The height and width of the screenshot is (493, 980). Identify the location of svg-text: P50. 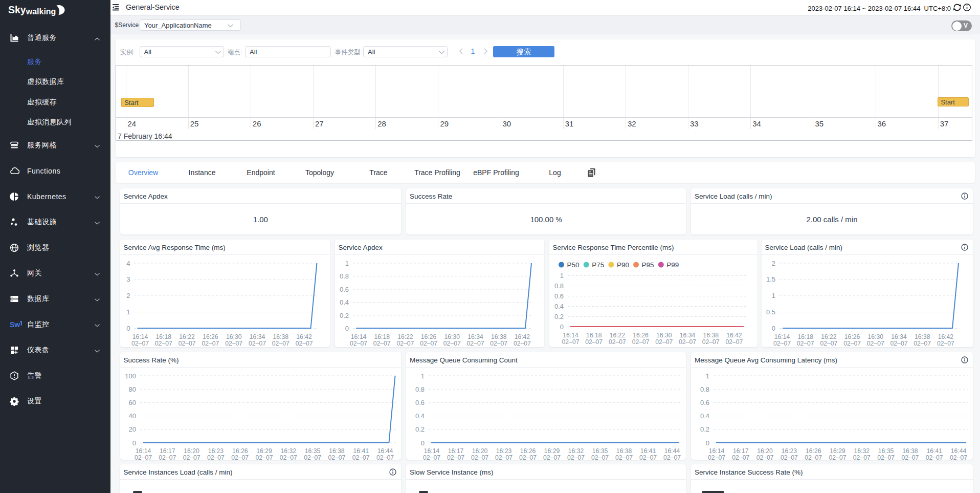
(573, 265).